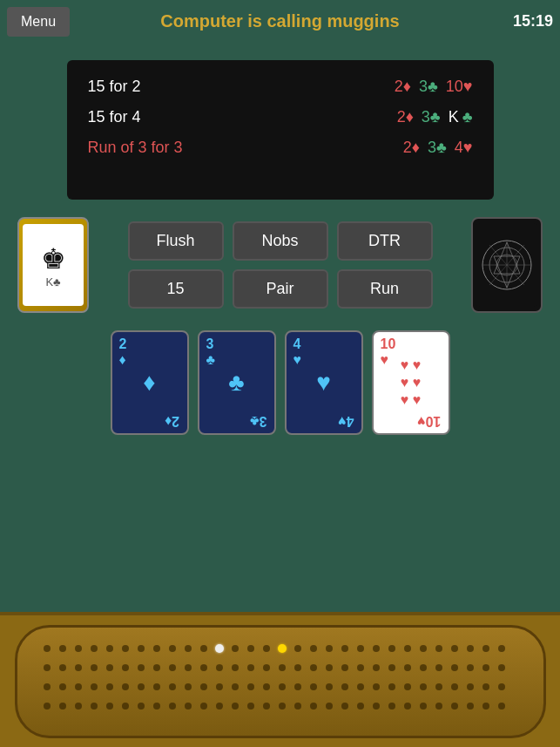 Image resolution: width=560 pixels, height=747 pixels. What do you see at coordinates (280, 241) in the screenshot?
I see `nobs-button: Nobs` at bounding box center [280, 241].